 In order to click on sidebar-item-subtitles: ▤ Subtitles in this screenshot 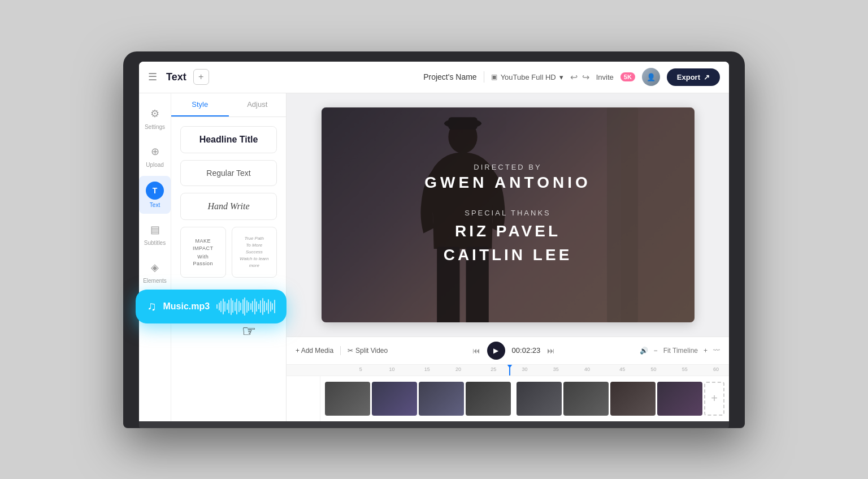, I will do `click(155, 234)`.